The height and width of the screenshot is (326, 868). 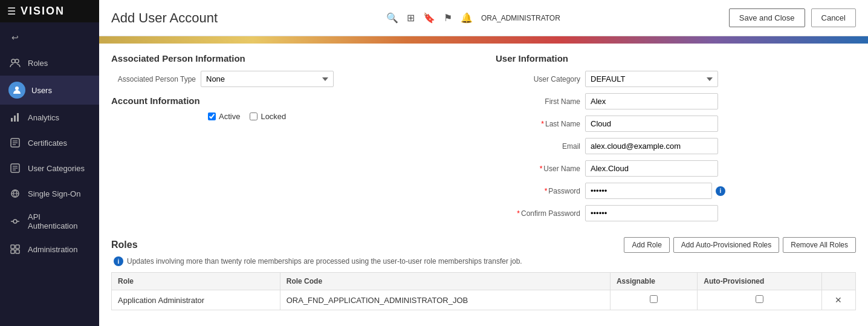 What do you see at coordinates (291, 58) in the screenshot?
I see `associated-person-section-title: Associated Person Information` at bounding box center [291, 58].